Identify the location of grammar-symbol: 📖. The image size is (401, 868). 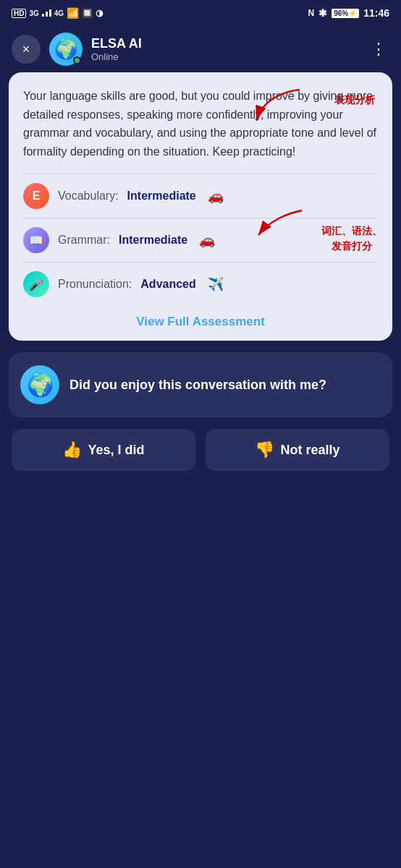
(36, 240).